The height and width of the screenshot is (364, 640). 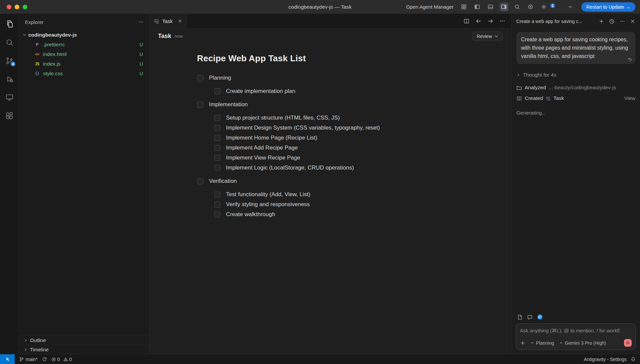 What do you see at coordinates (601, 21) in the screenshot?
I see `new-conversation-icon` at bounding box center [601, 21].